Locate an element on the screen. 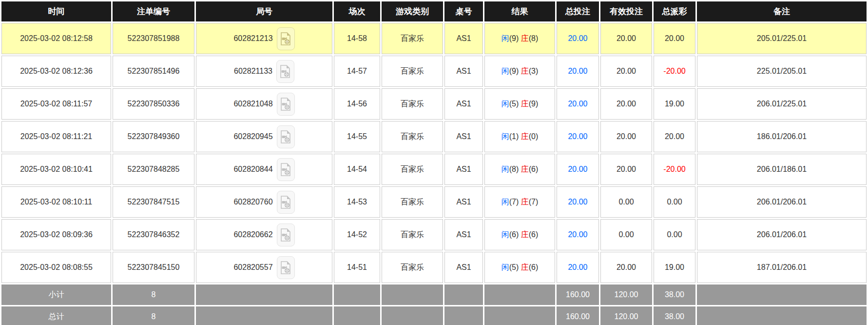 This screenshot has width=868, height=325. player-result-score: (9) is located at coordinates (514, 71).